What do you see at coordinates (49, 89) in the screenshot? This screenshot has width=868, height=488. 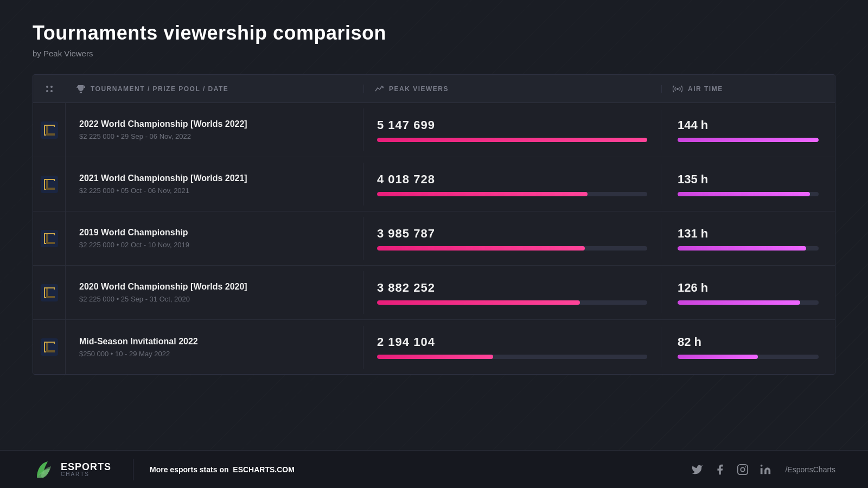 I see `sort-icon-cell` at bounding box center [49, 89].